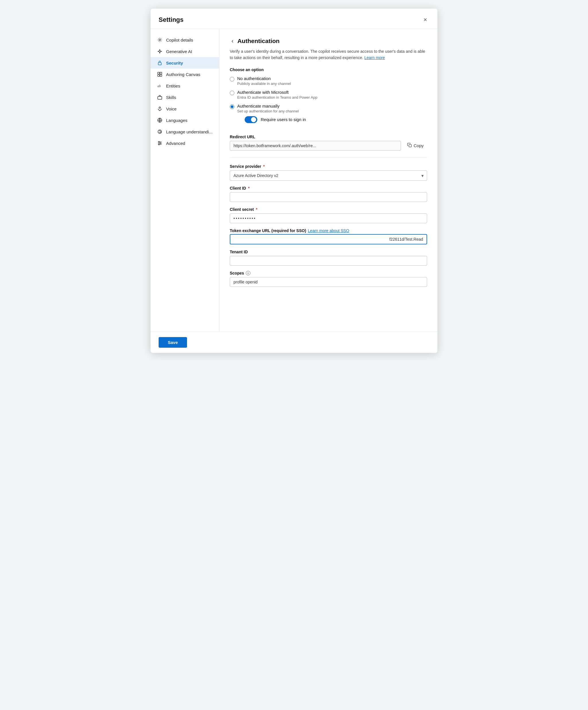  What do you see at coordinates (232, 79) in the screenshot?
I see `no-auth-radio` at bounding box center [232, 79].